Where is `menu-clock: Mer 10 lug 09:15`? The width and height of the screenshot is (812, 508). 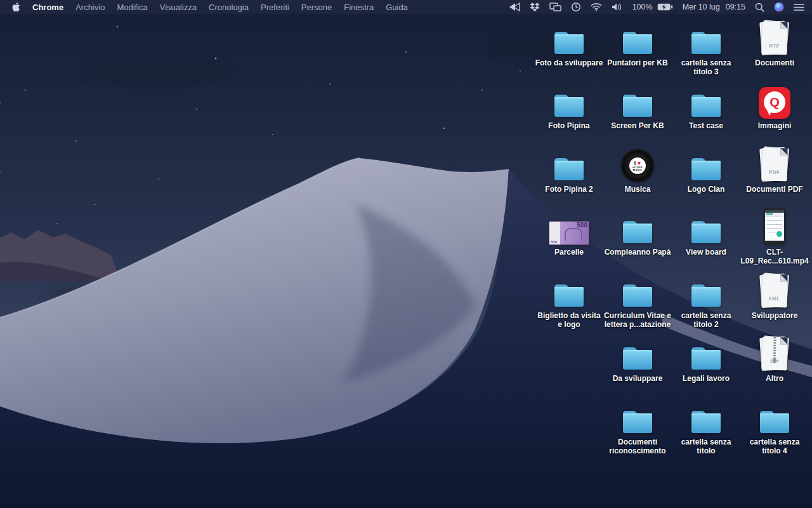 menu-clock: Mer 10 lug 09:15 is located at coordinates (714, 7).